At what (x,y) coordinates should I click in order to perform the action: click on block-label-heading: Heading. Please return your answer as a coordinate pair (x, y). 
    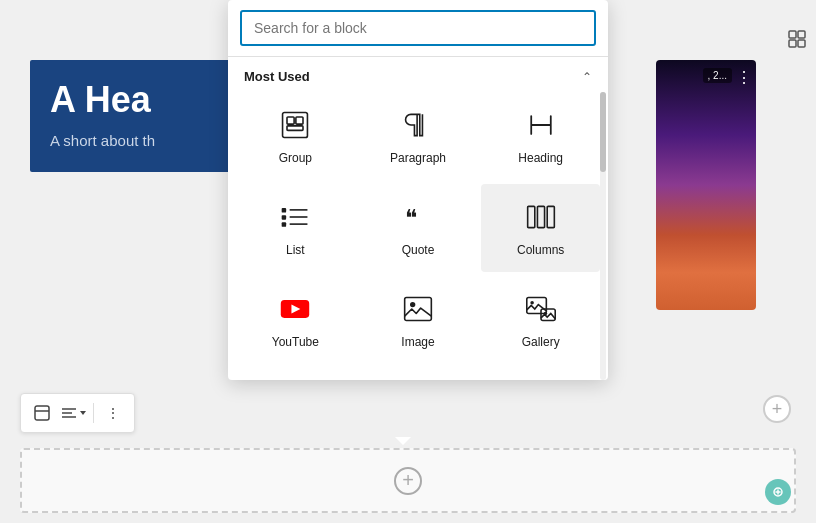
    Looking at the image, I should click on (540, 158).